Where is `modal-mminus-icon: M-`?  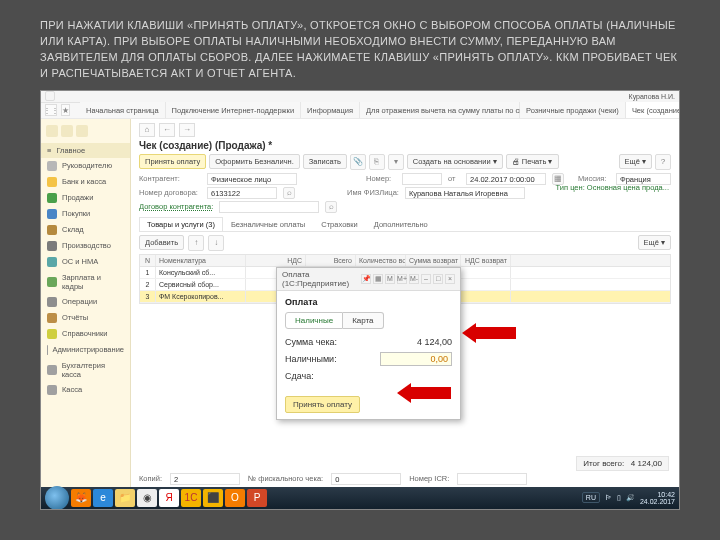 modal-mminus-icon: M- is located at coordinates (414, 279).